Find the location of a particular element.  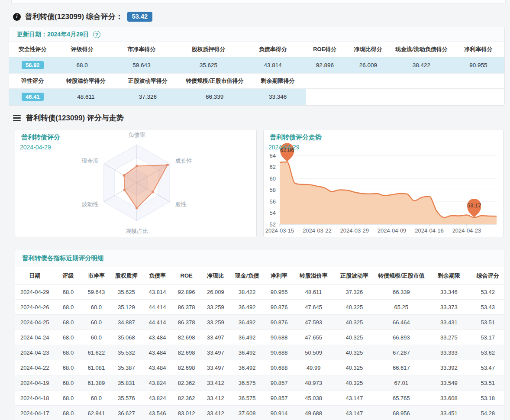

table-cell: 33.333 is located at coordinates (449, 352).